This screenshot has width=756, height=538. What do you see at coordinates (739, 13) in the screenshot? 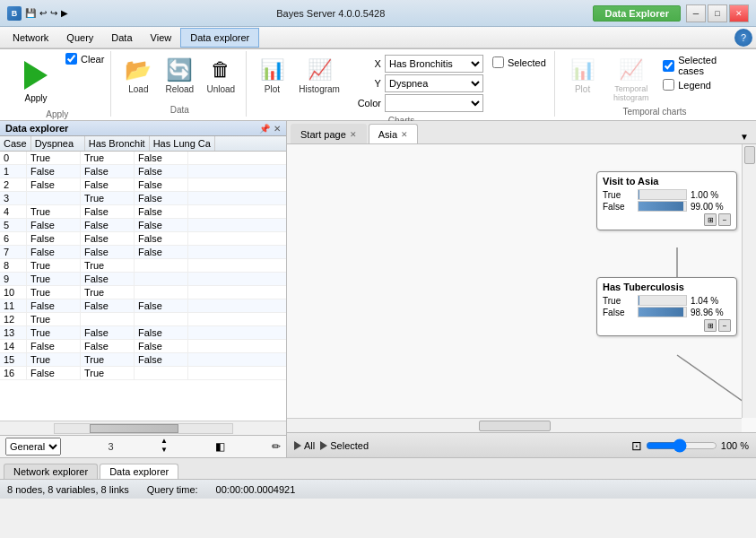
I see `close-button: ✕` at bounding box center [739, 13].